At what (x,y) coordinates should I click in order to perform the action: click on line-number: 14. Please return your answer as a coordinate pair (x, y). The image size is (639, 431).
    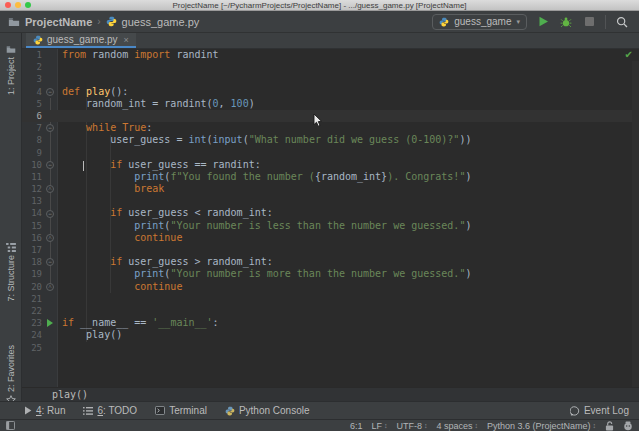
    Looking at the image, I should click on (32, 213).